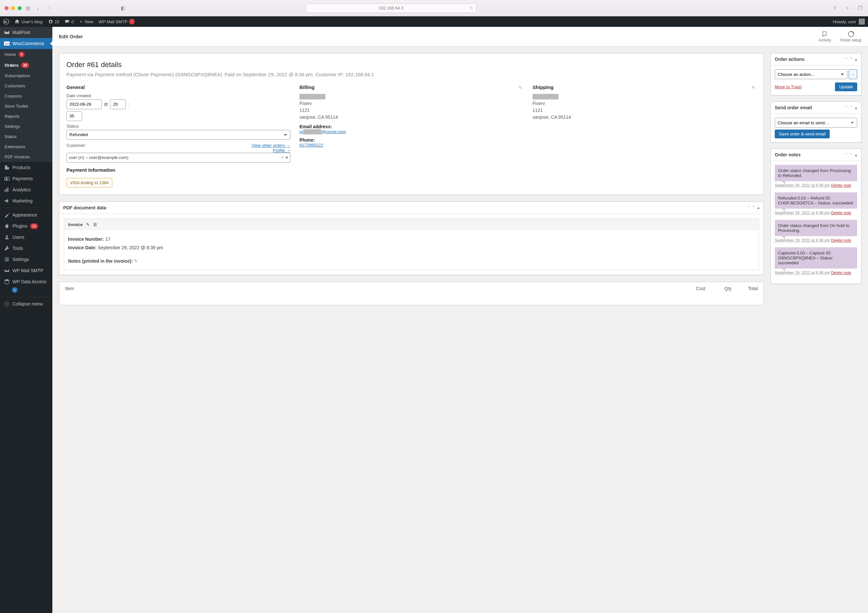 The height and width of the screenshot is (613, 868). Describe the element at coordinates (835, 8) in the screenshot. I see `share-icon: ⇪` at that location.